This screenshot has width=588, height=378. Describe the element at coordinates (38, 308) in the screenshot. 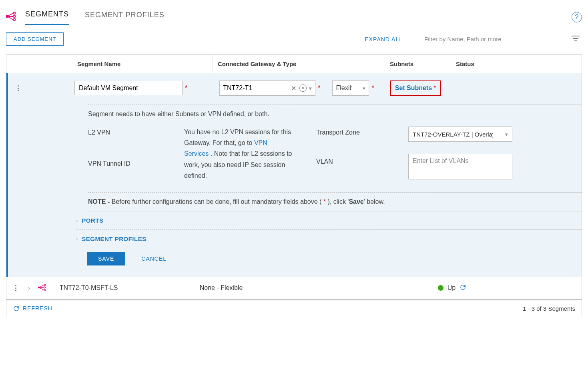

I see `refresh-label: REFRESH` at that location.